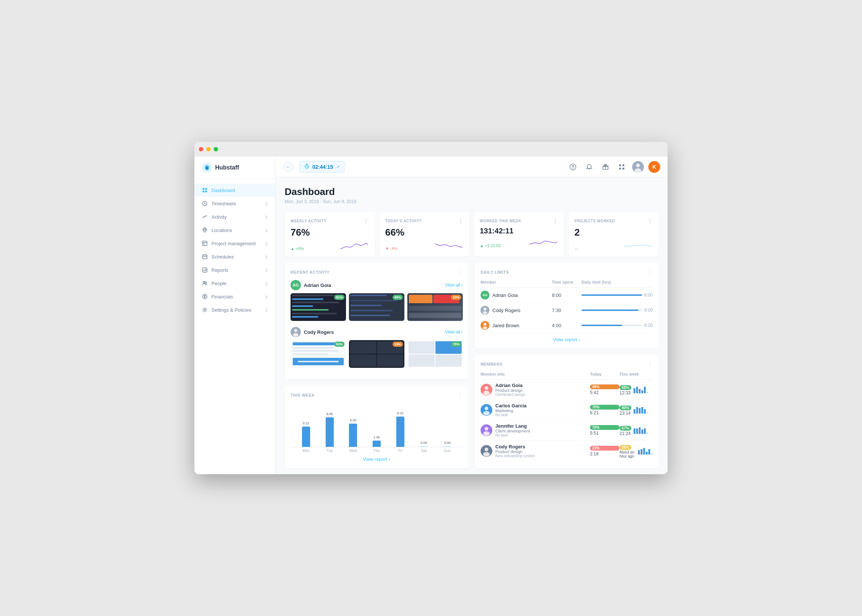  Describe the element at coordinates (636, 374) in the screenshot. I see `members-col-week: This week` at that location.